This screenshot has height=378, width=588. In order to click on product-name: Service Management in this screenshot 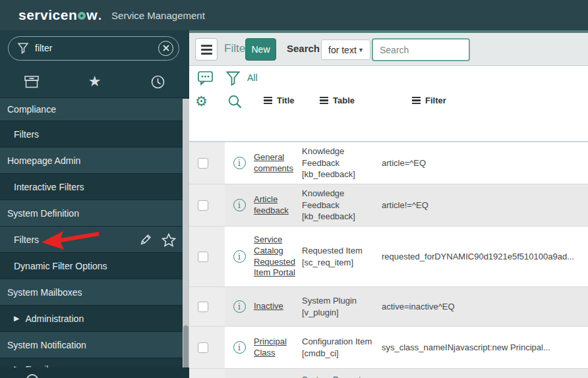, I will do `click(158, 16)`.